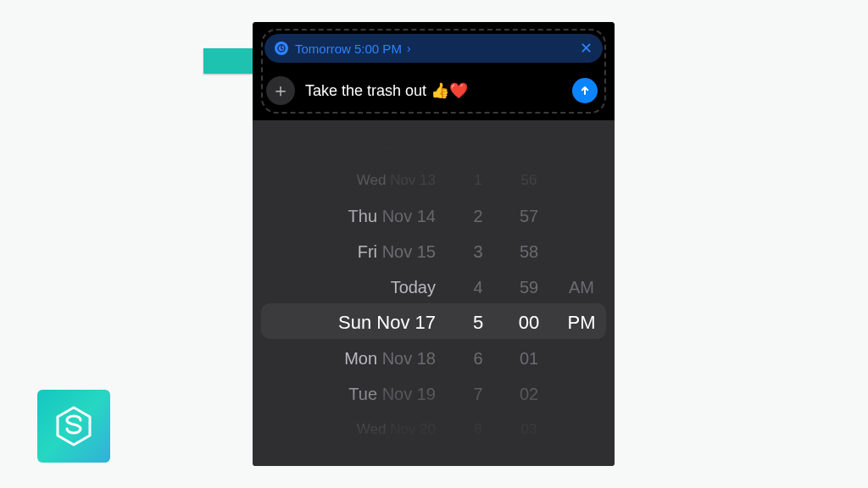 The height and width of the screenshot is (488, 868). What do you see at coordinates (434, 90) in the screenshot?
I see `reminder-input-row: ＋ Take the trash out 👍❤️` at bounding box center [434, 90].